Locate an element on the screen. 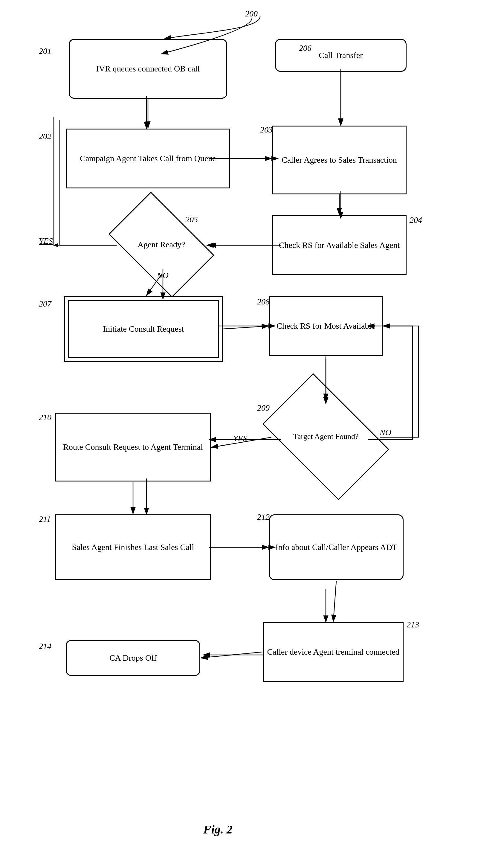 Image resolution: width=504 pixels, height=858 pixels. check-rs-available-box: Check RS for Available Sales Agent is located at coordinates (339, 245).